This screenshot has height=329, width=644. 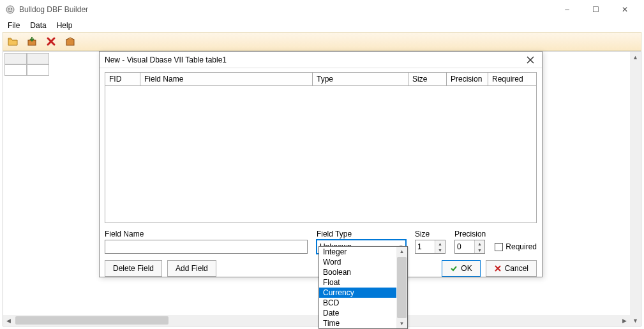 What do you see at coordinates (357, 313) in the screenshot?
I see `dropdown-option: Date` at bounding box center [357, 313].